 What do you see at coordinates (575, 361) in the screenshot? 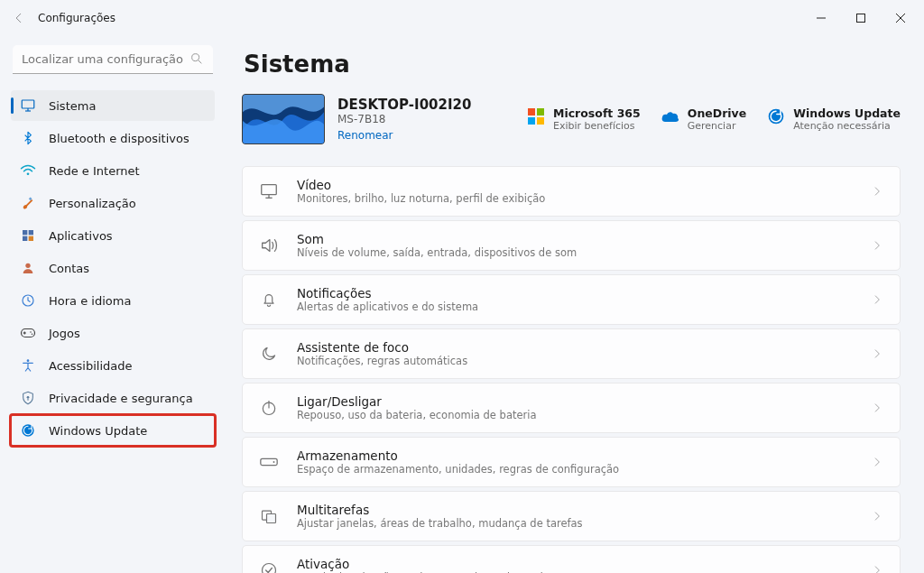
I see `setting-subtitle: Notificações, regras automáticas` at bounding box center [575, 361].